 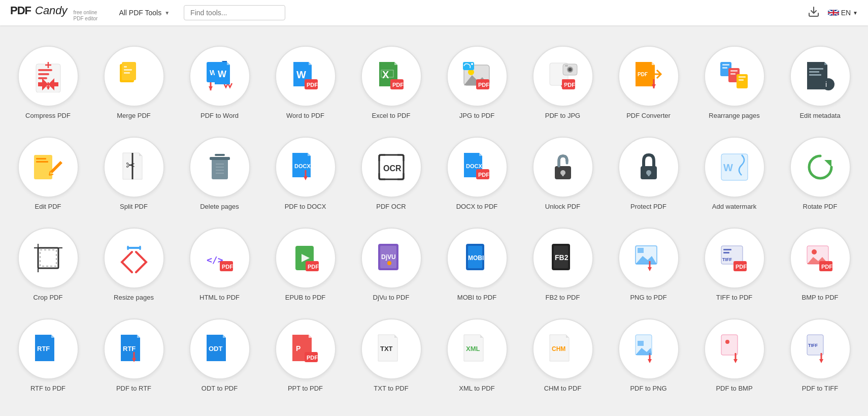 I want to click on tool-circle-edit-metadata: i, so click(x=820, y=76).